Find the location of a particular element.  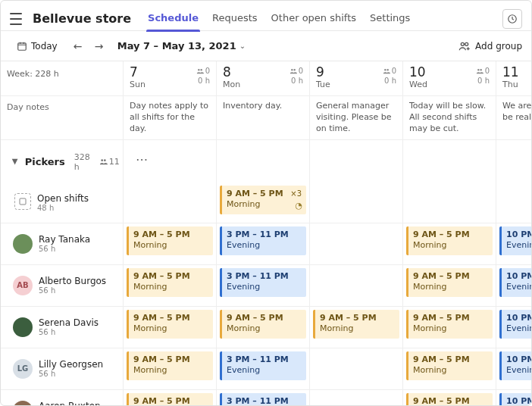

shift-block: 9 AM – 5 PMMorning×3◔ is located at coordinates (263, 200).